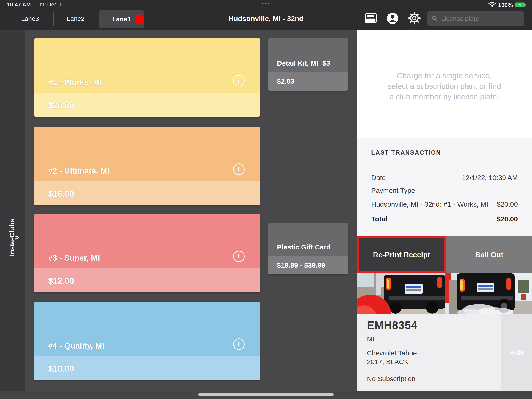 The image size is (532, 399). I want to click on top-nav-bar: 10:47 AM Thu Dec 1 ••• 100% L, so click(266, 15).